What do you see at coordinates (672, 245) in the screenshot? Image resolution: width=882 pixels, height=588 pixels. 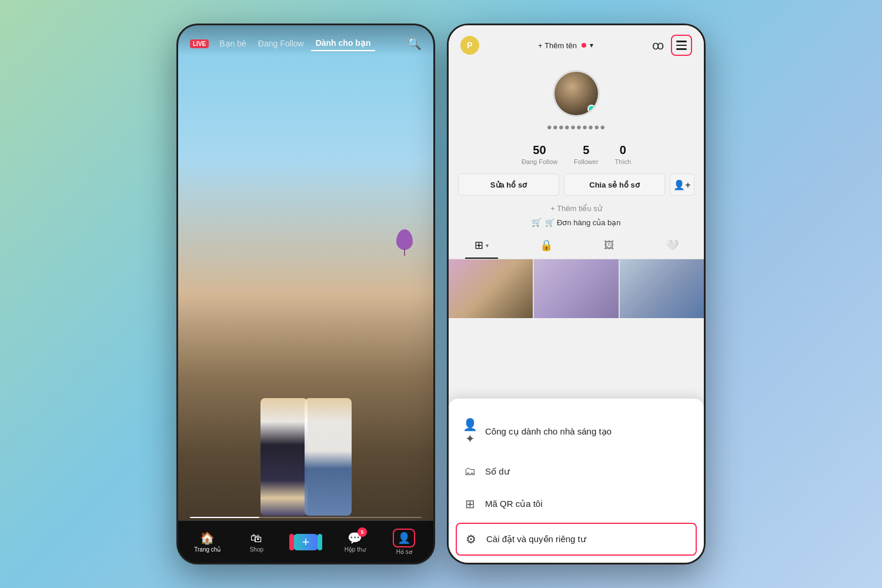 I see `heart-icon: 🤍` at bounding box center [672, 245].